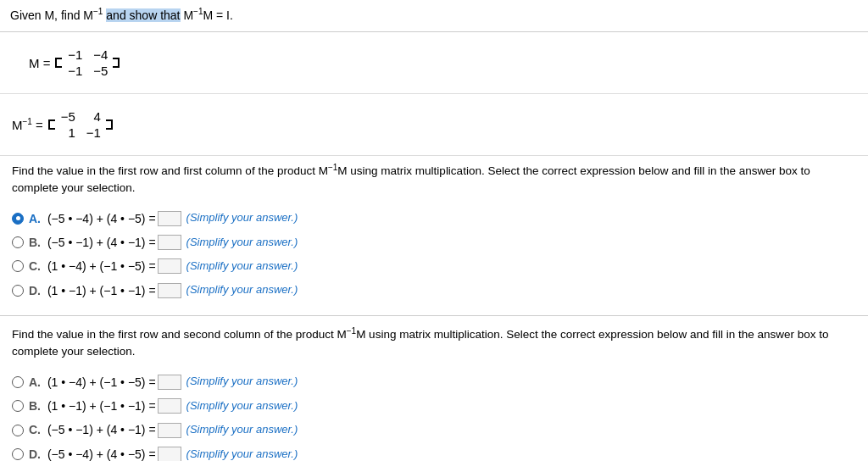  I want to click on matrix-m-section: M = −1 −4 −1 −5, so click(434, 63).